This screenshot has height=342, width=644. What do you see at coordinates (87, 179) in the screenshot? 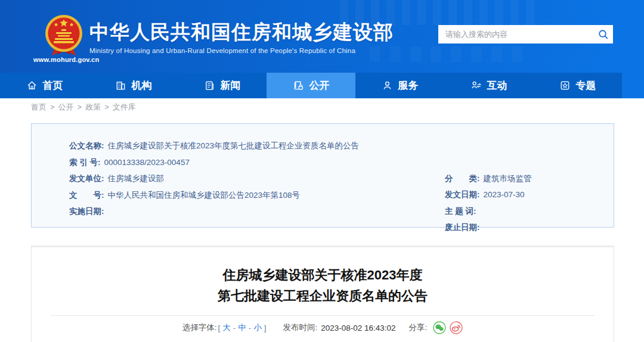
I see `meta-label: 发文单位:` at bounding box center [87, 179].